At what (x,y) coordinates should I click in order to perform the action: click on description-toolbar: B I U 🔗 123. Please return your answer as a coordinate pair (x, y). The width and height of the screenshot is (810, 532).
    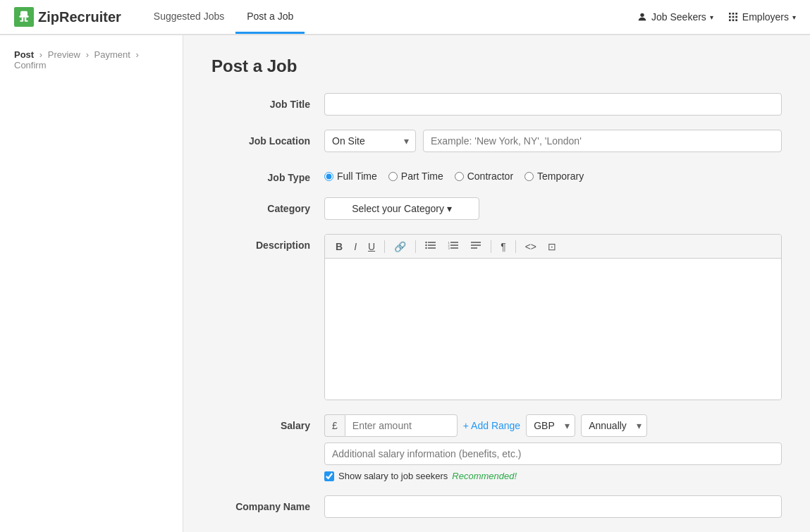
    Looking at the image, I should click on (553, 247).